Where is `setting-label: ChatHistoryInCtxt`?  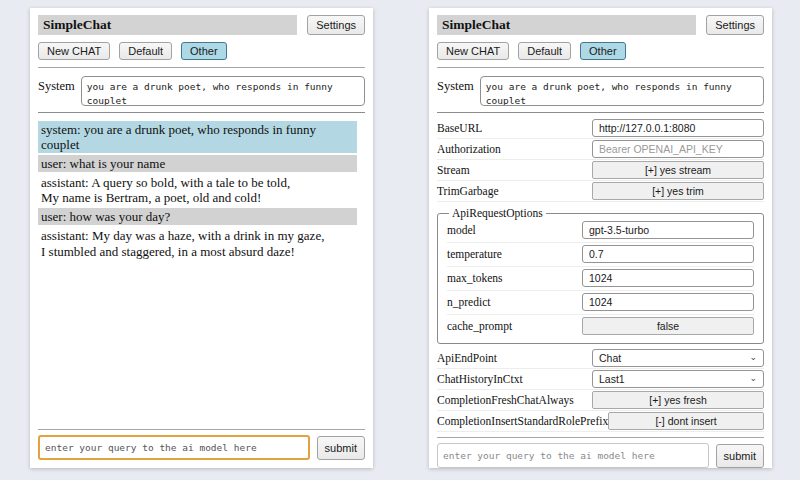
setting-label: ChatHistoryInCtxt is located at coordinates (514, 379).